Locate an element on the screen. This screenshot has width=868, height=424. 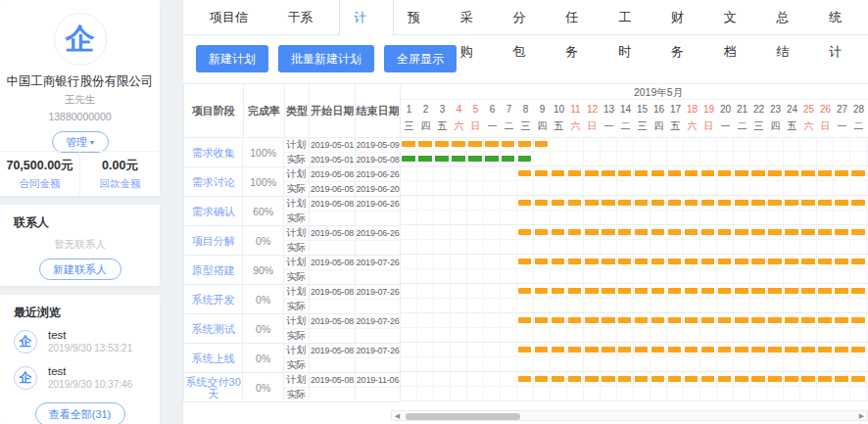
tab-plan: 计划 is located at coordinates (366, 18).